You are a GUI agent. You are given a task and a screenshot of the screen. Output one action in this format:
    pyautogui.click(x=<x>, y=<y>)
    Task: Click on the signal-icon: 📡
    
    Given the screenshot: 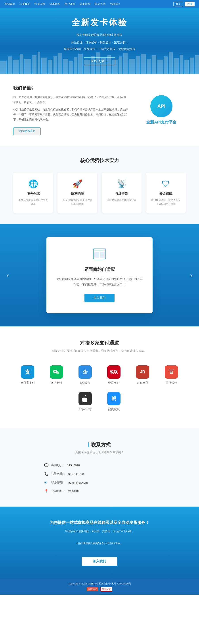 What is the action you would take?
    pyautogui.click(x=122, y=184)
    